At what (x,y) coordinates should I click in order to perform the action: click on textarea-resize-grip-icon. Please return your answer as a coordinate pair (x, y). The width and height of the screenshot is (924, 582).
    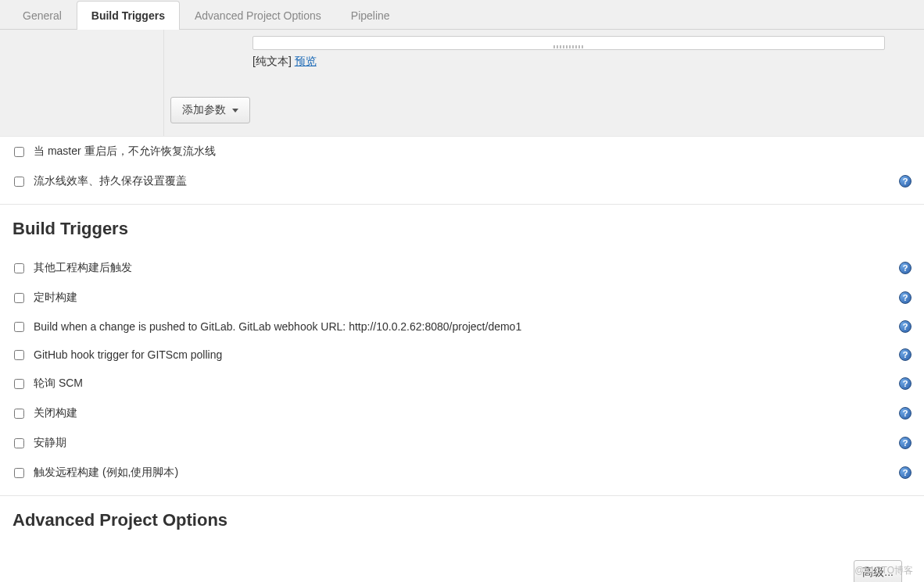
    Looking at the image, I should click on (569, 47).